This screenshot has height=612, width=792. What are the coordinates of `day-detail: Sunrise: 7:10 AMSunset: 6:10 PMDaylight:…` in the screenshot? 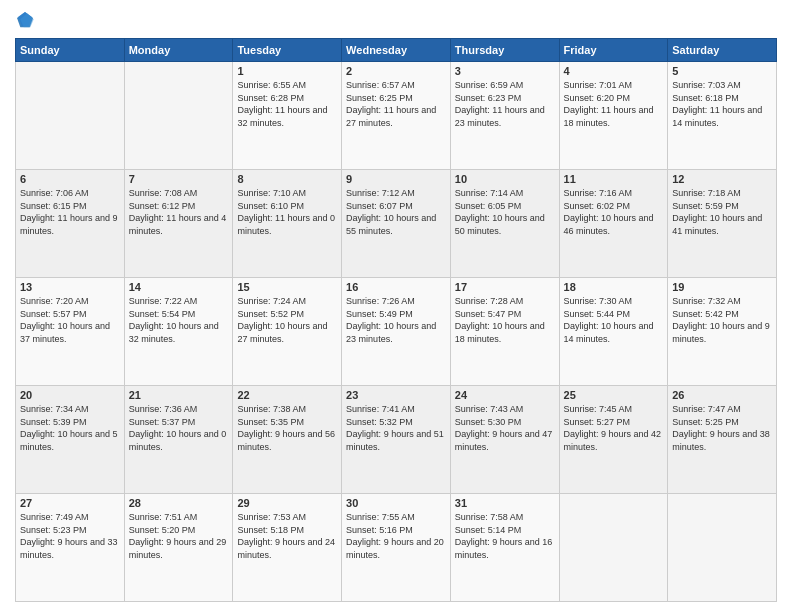 It's located at (286, 212).